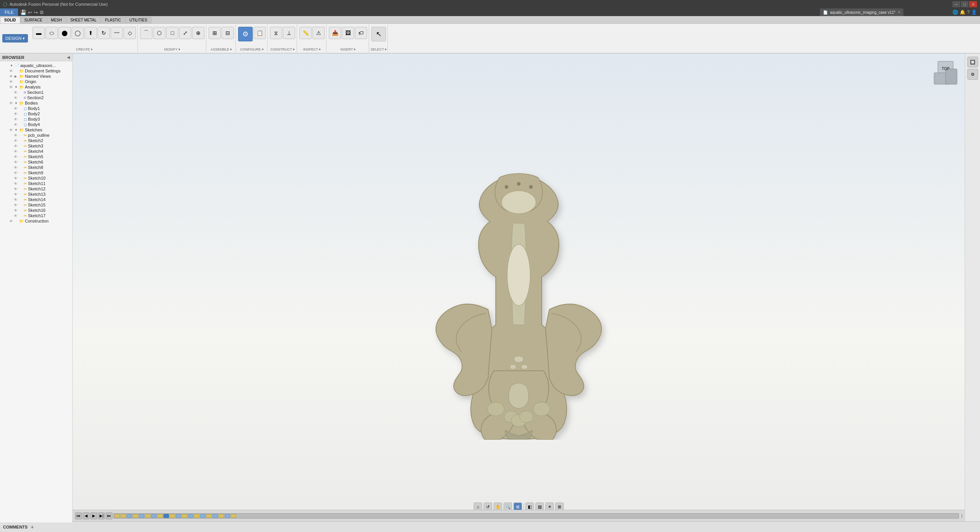 The height and width of the screenshot is (532, 980). What do you see at coordinates (15, 38) in the screenshot?
I see `design-dropdown: DESIGN ▾` at bounding box center [15, 38].